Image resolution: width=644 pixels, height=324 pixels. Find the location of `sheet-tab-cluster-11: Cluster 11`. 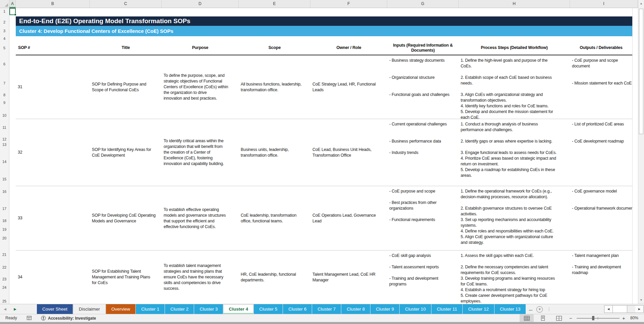

sheet-tab-cluster-11: Cluster 11 is located at coordinates (447, 309).